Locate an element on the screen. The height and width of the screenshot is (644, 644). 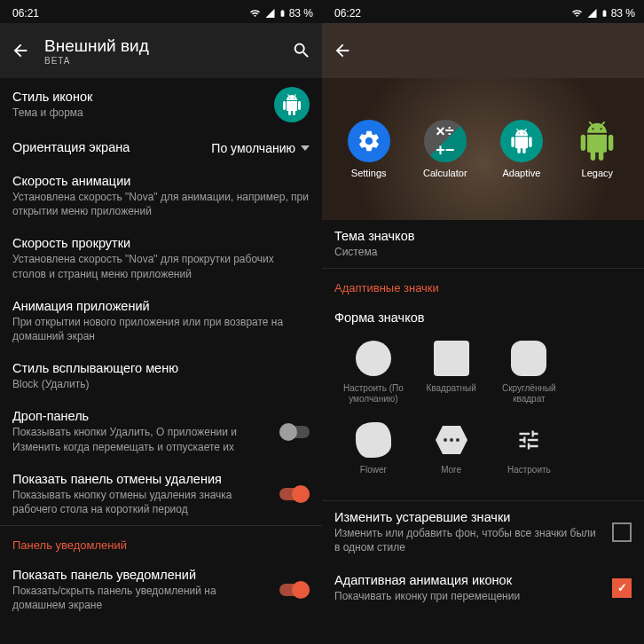
shape-label: Скруглённый квадрат is located at coordinates (530, 394).